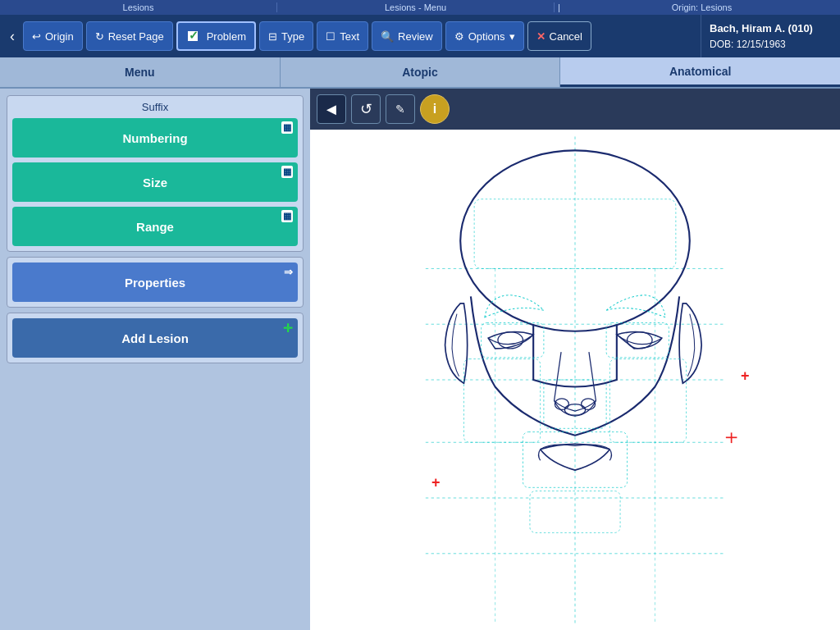 This screenshot has height=630, width=840. What do you see at coordinates (155, 182) in the screenshot?
I see `size-button: Size ▦` at bounding box center [155, 182].